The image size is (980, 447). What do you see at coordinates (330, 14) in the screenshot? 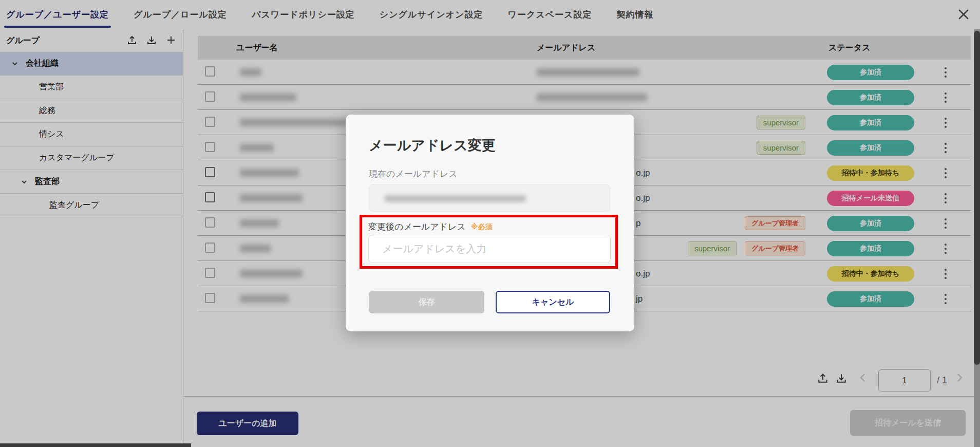
I see `tab-list: グループ／ユーザー設定グループ／ロール設定パスワードポリシー設定シングルサインオ…` at bounding box center [330, 14].